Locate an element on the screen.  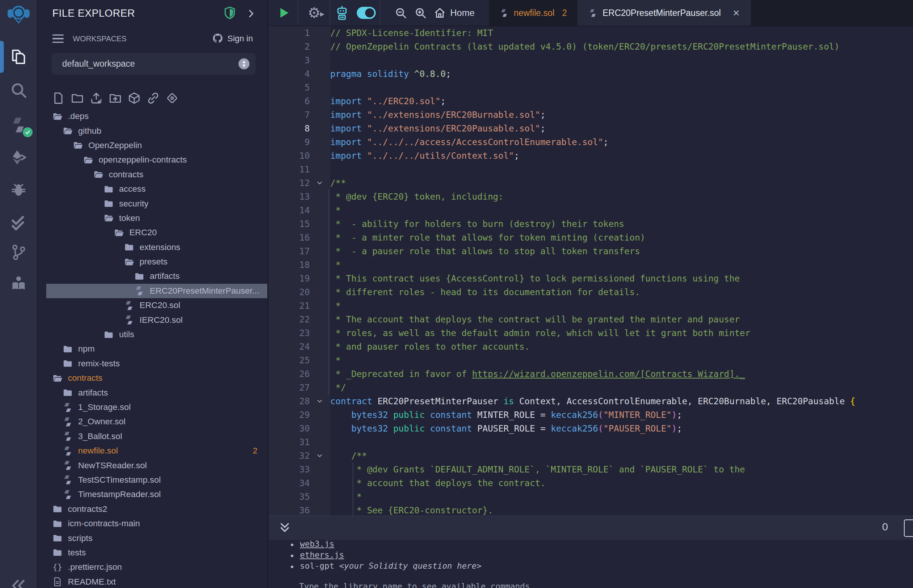
git-icon is located at coordinates (18, 252).